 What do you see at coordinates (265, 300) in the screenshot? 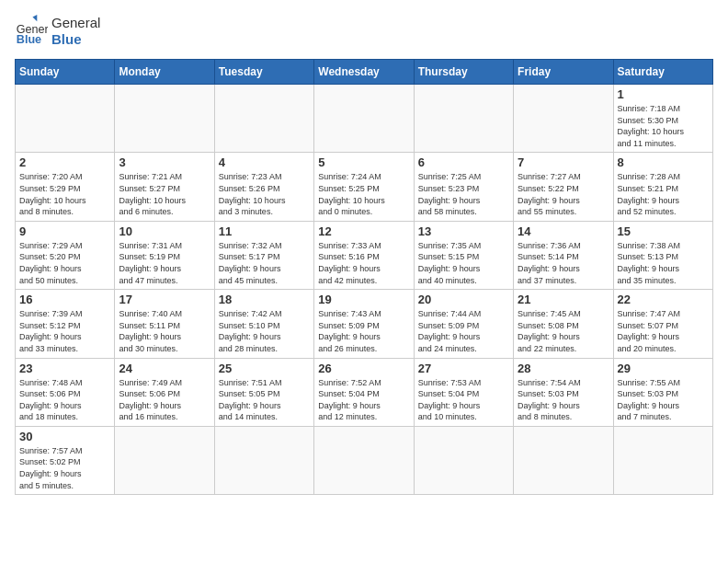
I see `day-number: 18` at bounding box center [265, 300].